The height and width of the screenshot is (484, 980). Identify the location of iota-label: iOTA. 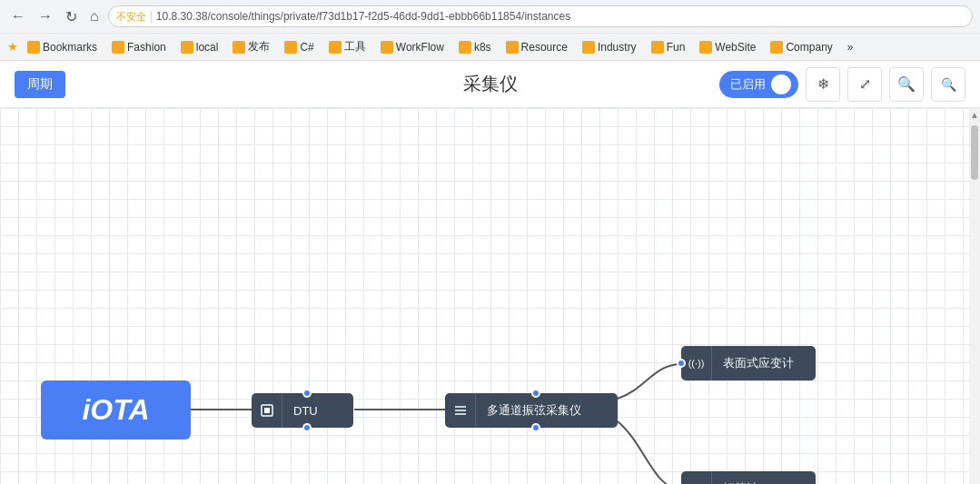
(115, 410).